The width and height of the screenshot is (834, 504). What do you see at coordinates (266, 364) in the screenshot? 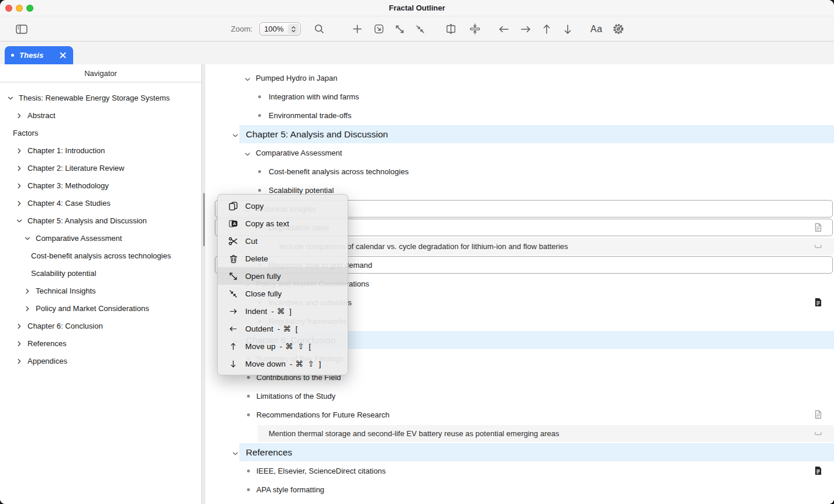
I see `menu-item-label: Move down` at bounding box center [266, 364].